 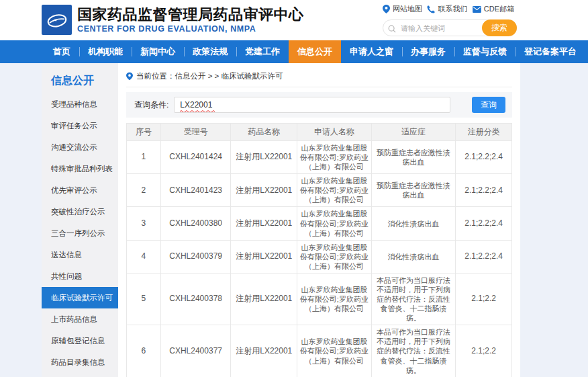 What do you see at coordinates (294, 52) in the screenshot?
I see `main-nav: 首页机构职能新闻中心政策法规党建工作信息公开申请人之窗办事服务监督与反馈登记备案…` at bounding box center [294, 52].